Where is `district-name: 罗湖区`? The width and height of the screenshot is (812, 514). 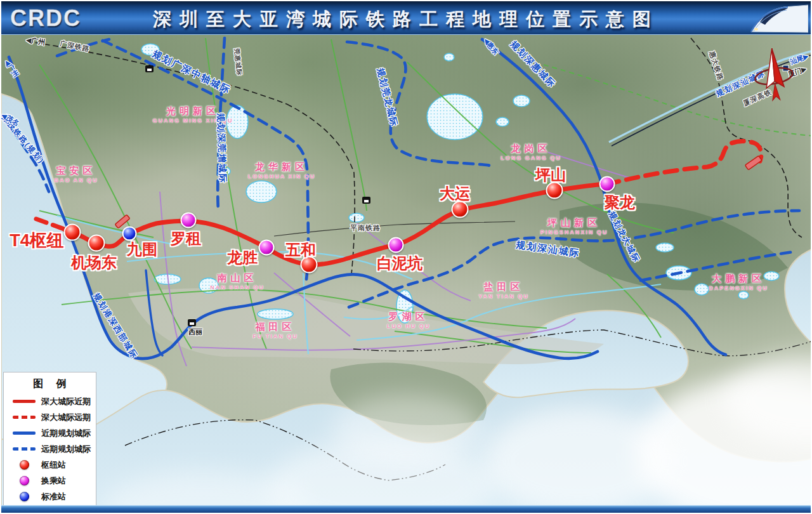 district-name: 罗湖区 is located at coordinates (409, 317).